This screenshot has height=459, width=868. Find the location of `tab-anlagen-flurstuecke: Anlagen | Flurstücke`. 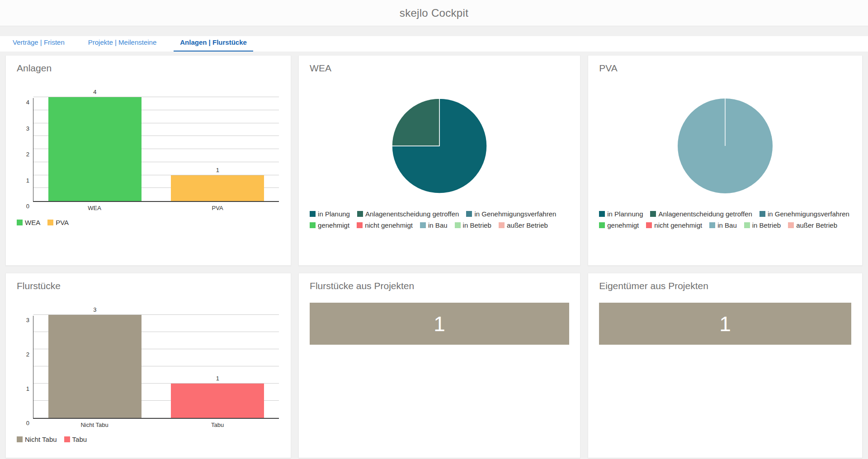

tab-anlagen-flurstuecke: Anlagen | Flurstücke is located at coordinates (213, 44).